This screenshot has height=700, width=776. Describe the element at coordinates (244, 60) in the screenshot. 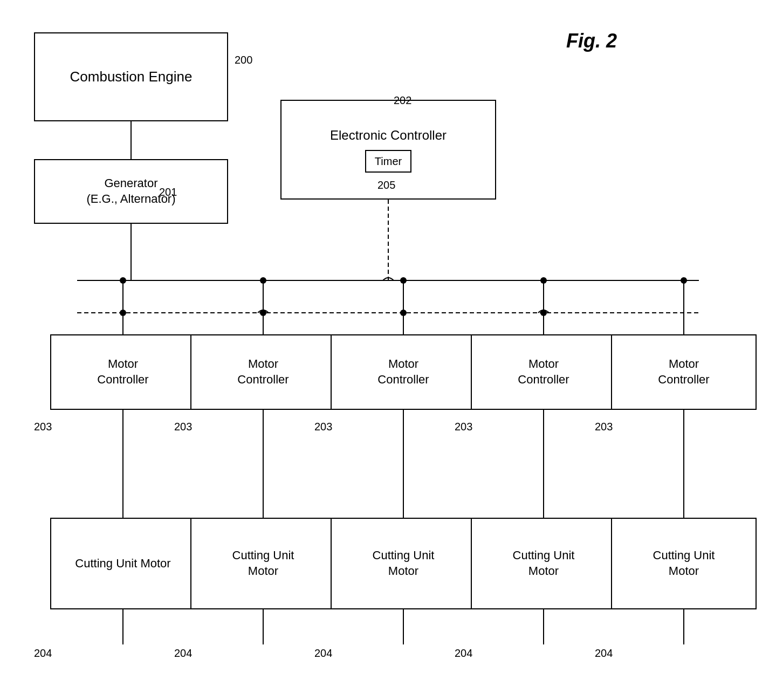

I see `ref-200: 200` at that location.